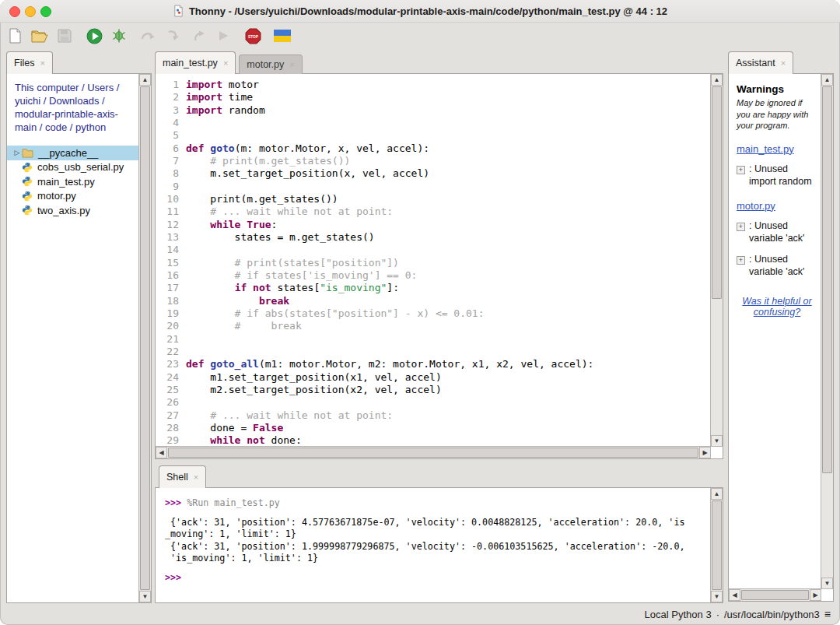  I want to click on step-out-button, so click(198, 36).